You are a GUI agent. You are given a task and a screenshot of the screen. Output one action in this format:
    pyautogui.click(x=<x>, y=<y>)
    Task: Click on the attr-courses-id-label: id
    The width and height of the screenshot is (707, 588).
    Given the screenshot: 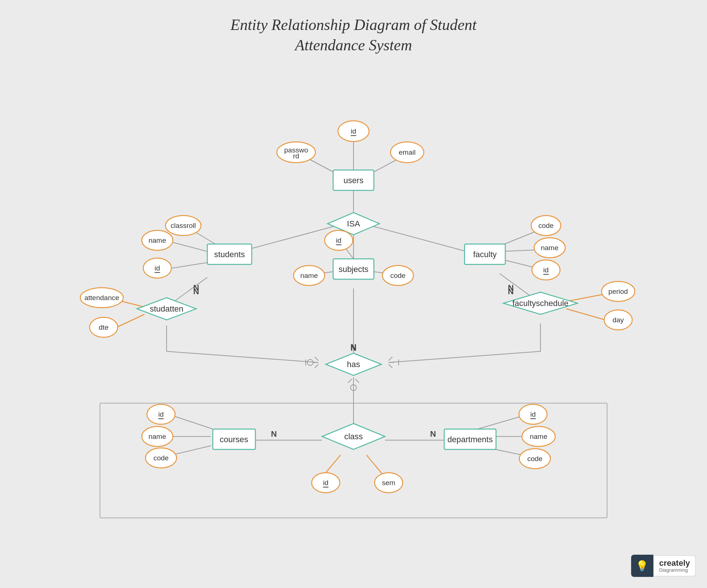 What is the action you would take?
    pyautogui.click(x=161, y=414)
    